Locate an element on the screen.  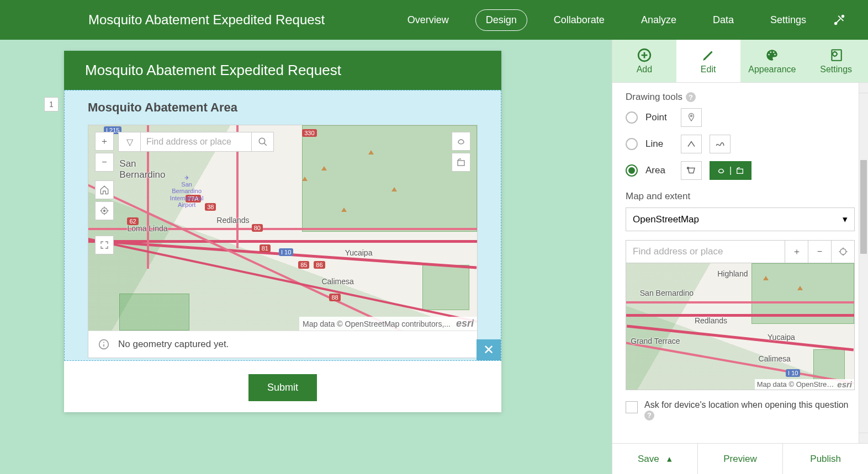
hwy-shield: 85 is located at coordinates (304, 265).